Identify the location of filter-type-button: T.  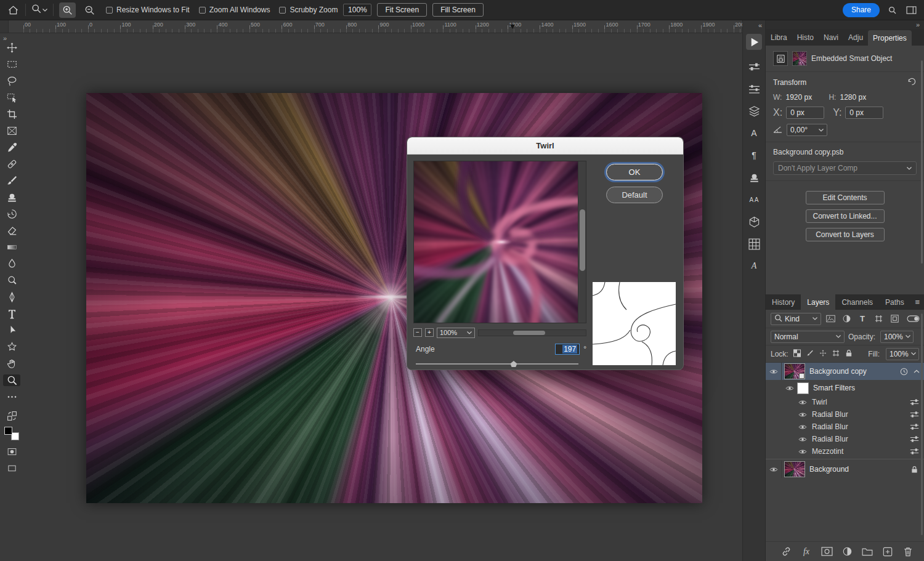
(862, 319).